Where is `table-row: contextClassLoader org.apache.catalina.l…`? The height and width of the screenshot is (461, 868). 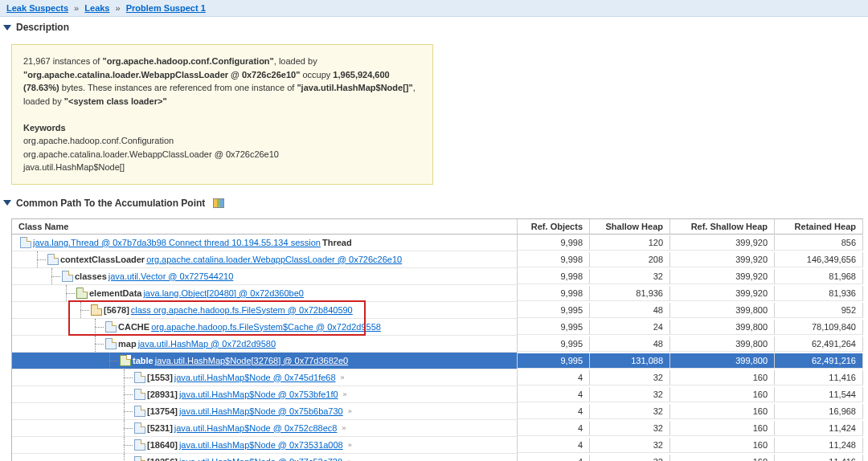
table-row: contextClassLoader org.apache.catalina.l… is located at coordinates (437, 260).